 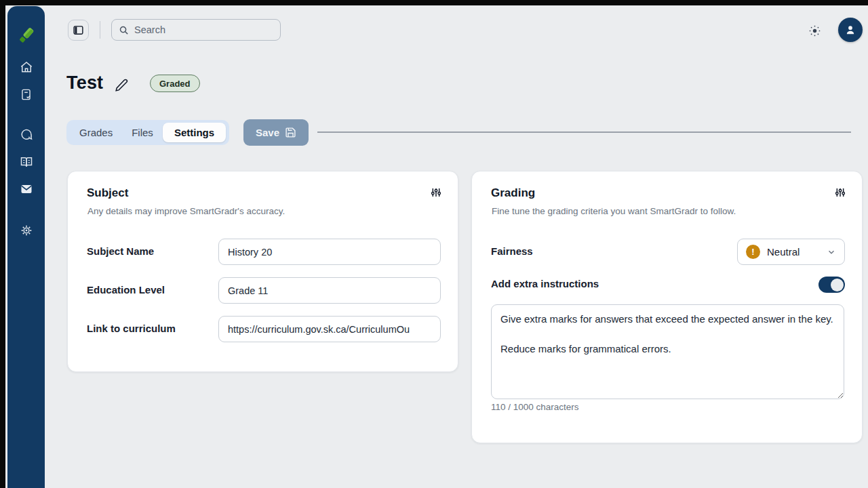 What do you see at coordinates (186, 211) in the screenshot?
I see `subject-card-subtitle: Any details may improve SmartGradr's acc…` at bounding box center [186, 211].